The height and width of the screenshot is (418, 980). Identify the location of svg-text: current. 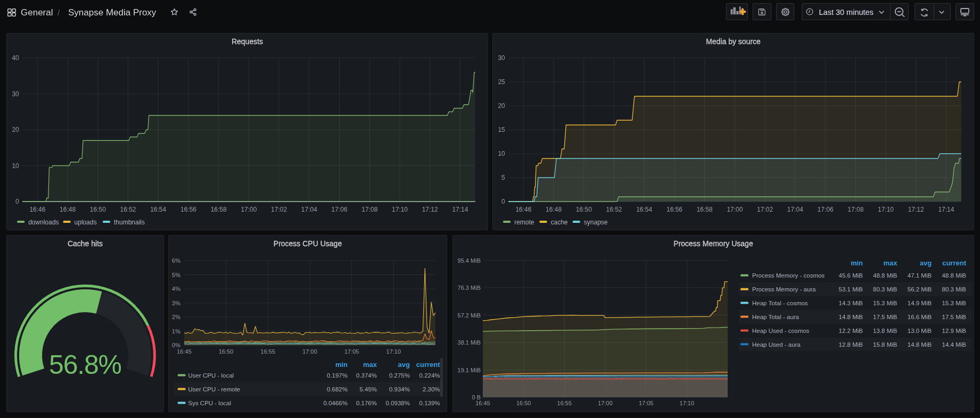
(954, 263).